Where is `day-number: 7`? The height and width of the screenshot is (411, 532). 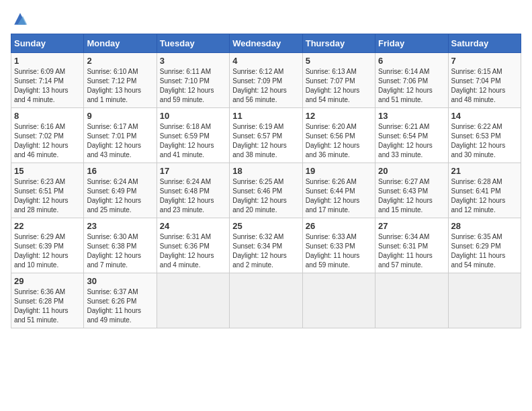
day-number: 7 is located at coordinates (485, 60).